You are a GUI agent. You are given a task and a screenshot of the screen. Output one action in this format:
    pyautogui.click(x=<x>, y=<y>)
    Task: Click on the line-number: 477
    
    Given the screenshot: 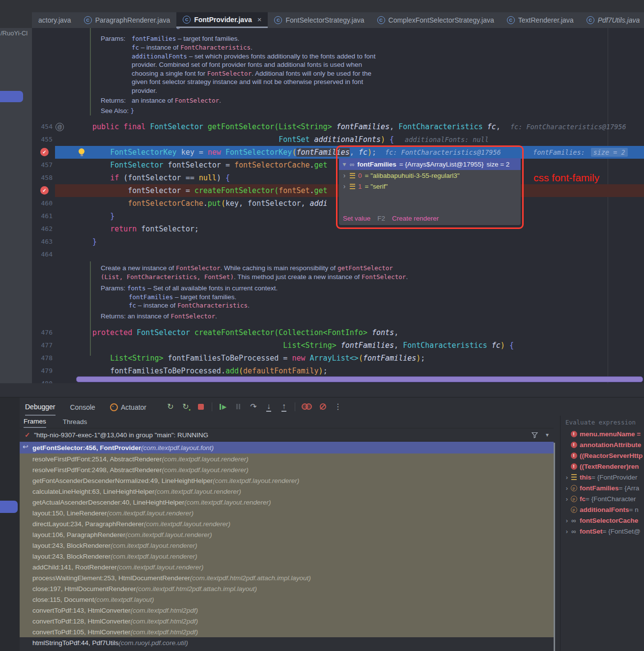 What is the action you would take?
    pyautogui.click(x=42, y=345)
    